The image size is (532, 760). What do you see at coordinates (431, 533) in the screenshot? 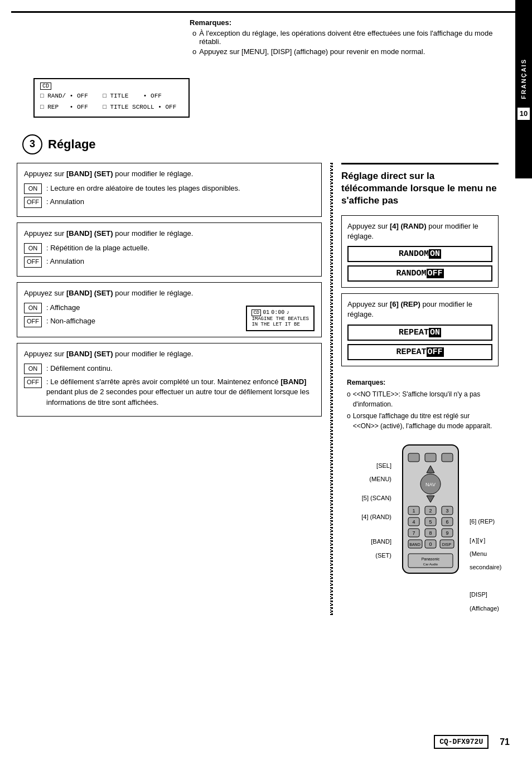
I see `svg-text: 8` at bounding box center [431, 533].